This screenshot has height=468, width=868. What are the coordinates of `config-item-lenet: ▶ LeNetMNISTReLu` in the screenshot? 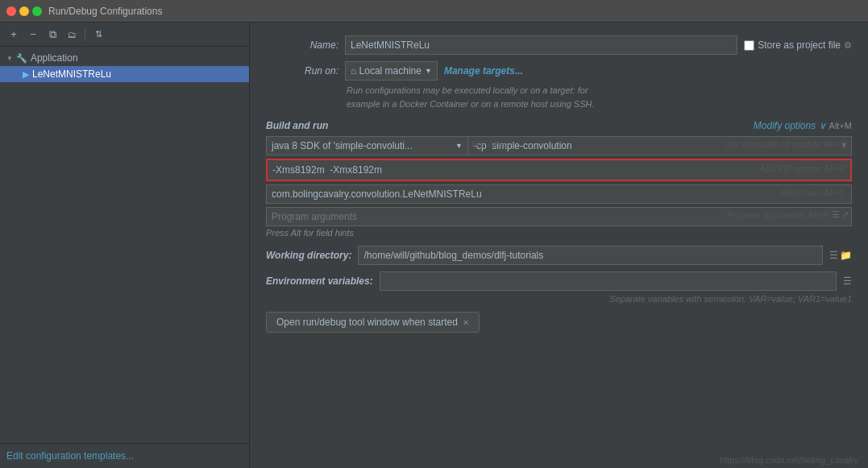 It's located at (124, 74).